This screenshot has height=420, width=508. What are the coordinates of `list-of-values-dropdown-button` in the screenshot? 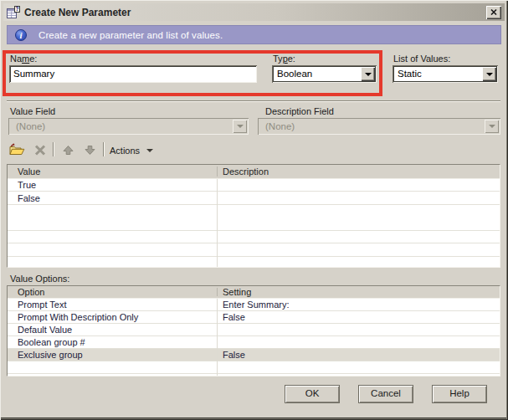 It's located at (489, 74).